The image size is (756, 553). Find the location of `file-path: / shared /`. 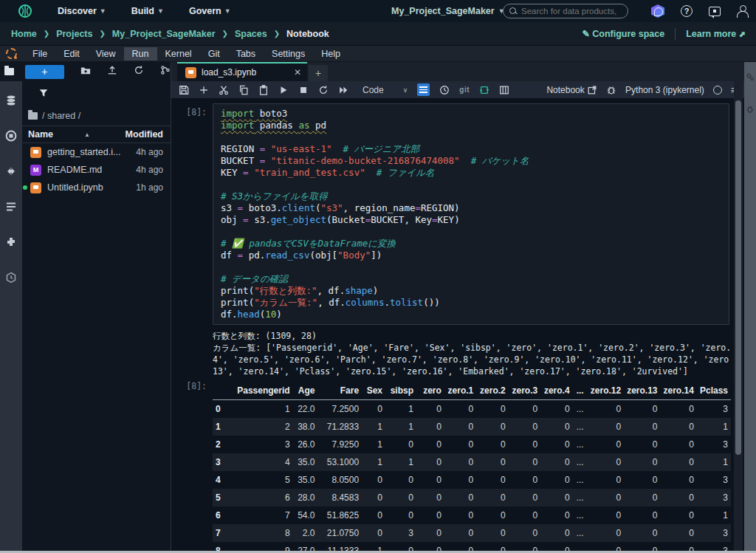

file-path: / shared / is located at coordinates (96, 116).